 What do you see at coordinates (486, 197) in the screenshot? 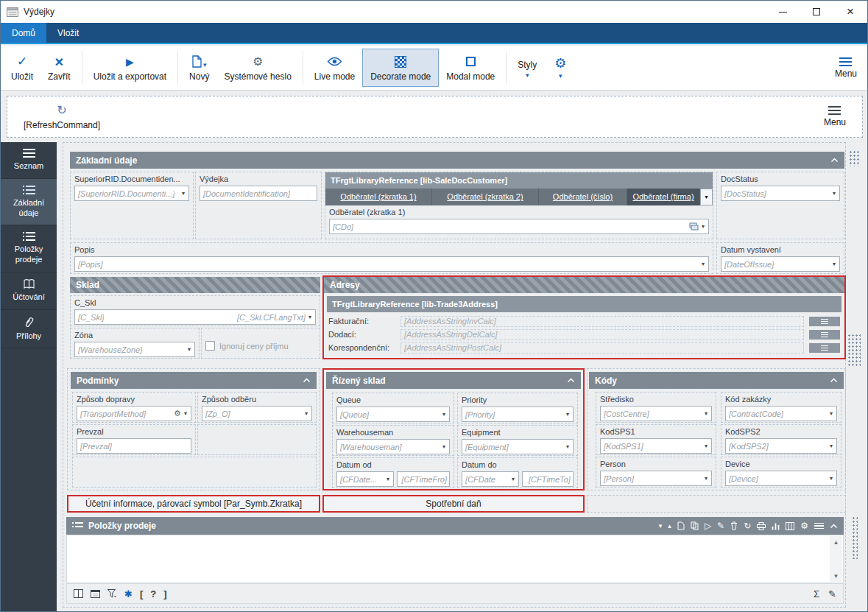
I see `tab-odberatel-zkratka-2: Odběratel (zkratka 2)` at bounding box center [486, 197].